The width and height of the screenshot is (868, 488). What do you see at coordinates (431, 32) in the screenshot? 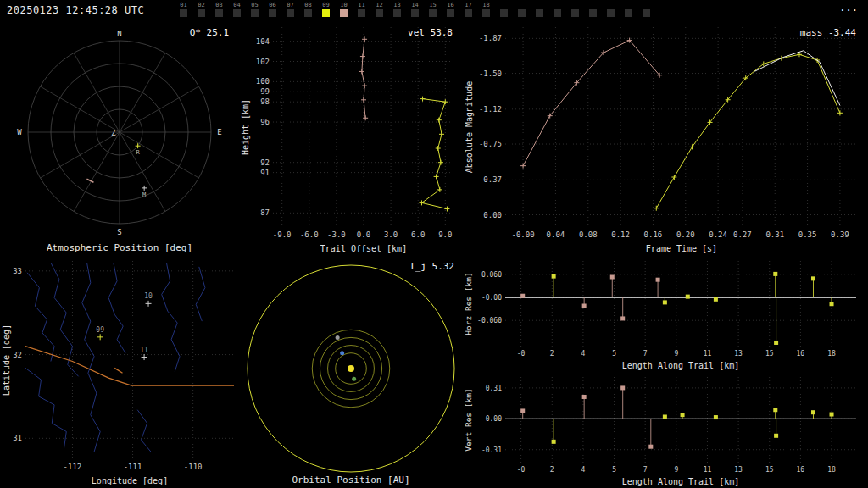
I see `svg-text: vel 53.8` at bounding box center [431, 32].